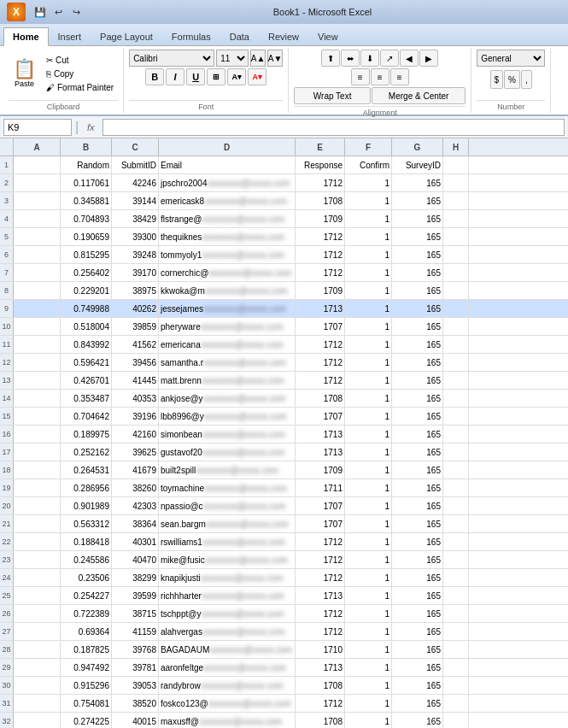 The image size is (568, 728). I want to click on cell-e: 1713, so click(320, 596).